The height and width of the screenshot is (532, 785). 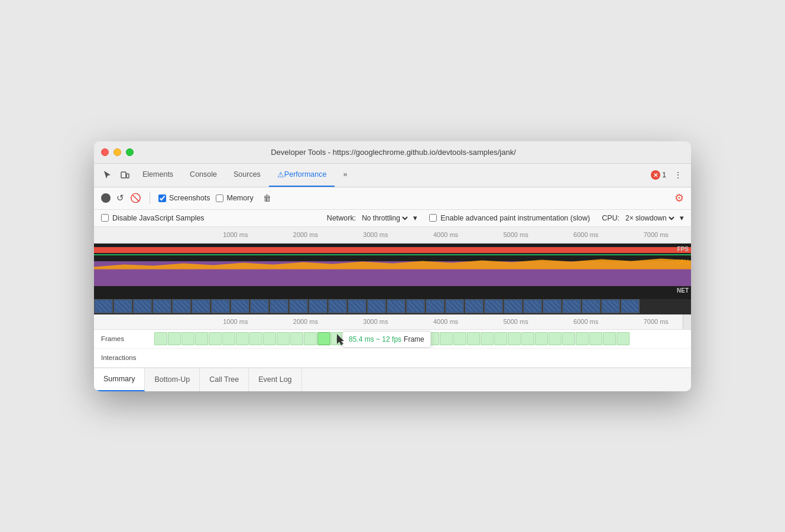 What do you see at coordinates (515, 322) in the screenshot?
I see `ruler-tick-5000: 5000 ms` at bounding box center [515, 322].